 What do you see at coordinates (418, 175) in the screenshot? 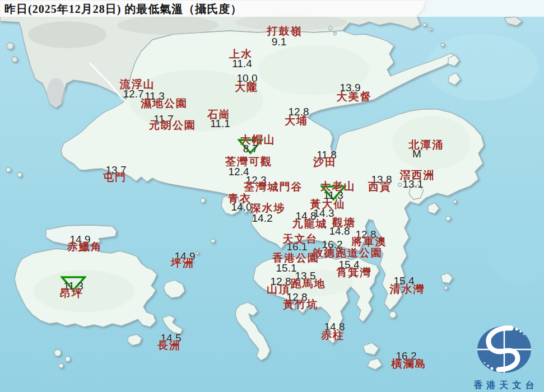
I see `station-name: 滘西洲` at bounding box center [418, 175].